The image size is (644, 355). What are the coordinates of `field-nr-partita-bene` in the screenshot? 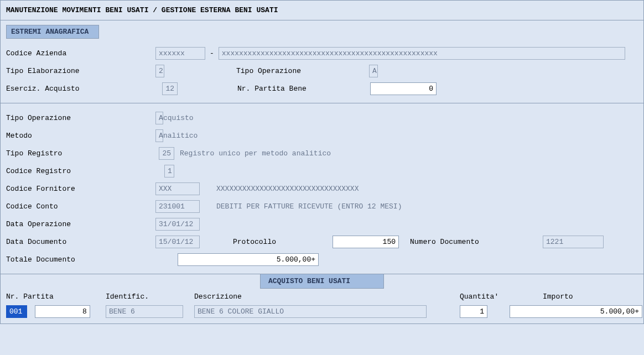 It's located at (403, 88).